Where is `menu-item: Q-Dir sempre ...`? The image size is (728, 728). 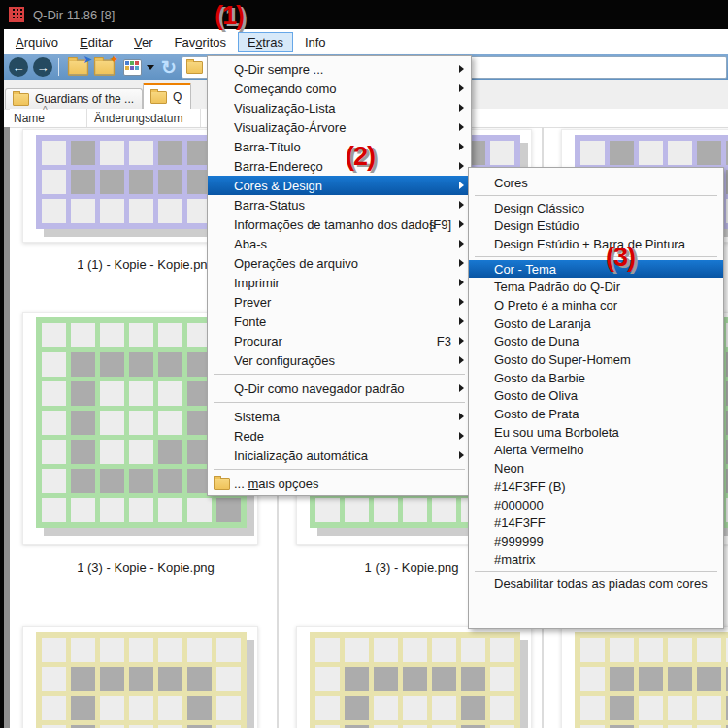 menu-item: Q-Dir sempre ... is located at coordinates (340, 69).